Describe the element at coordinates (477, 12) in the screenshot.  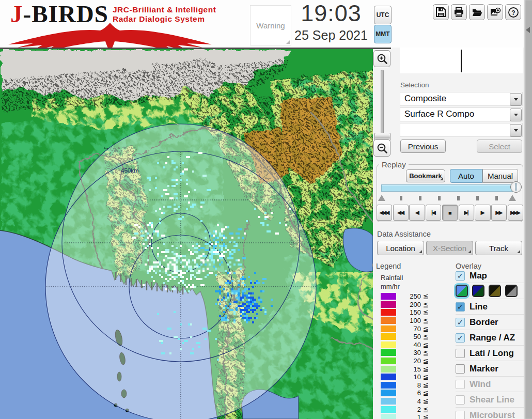
I see `open-folder-icon` at that location.